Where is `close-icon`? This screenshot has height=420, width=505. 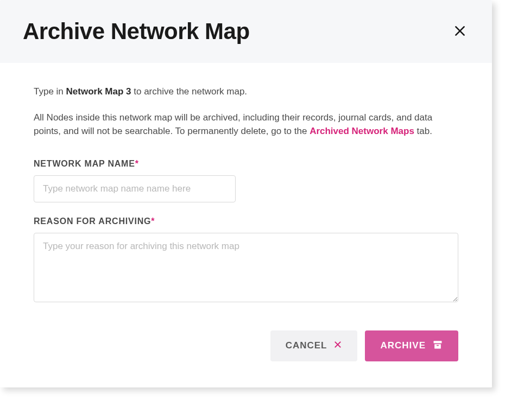
close-icon is located at coordinates (460, 31).